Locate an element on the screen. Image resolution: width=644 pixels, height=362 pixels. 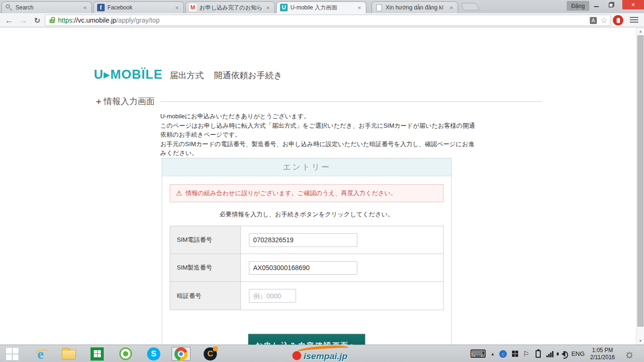
tray-windows-icon is located at coordinates (515, 354).